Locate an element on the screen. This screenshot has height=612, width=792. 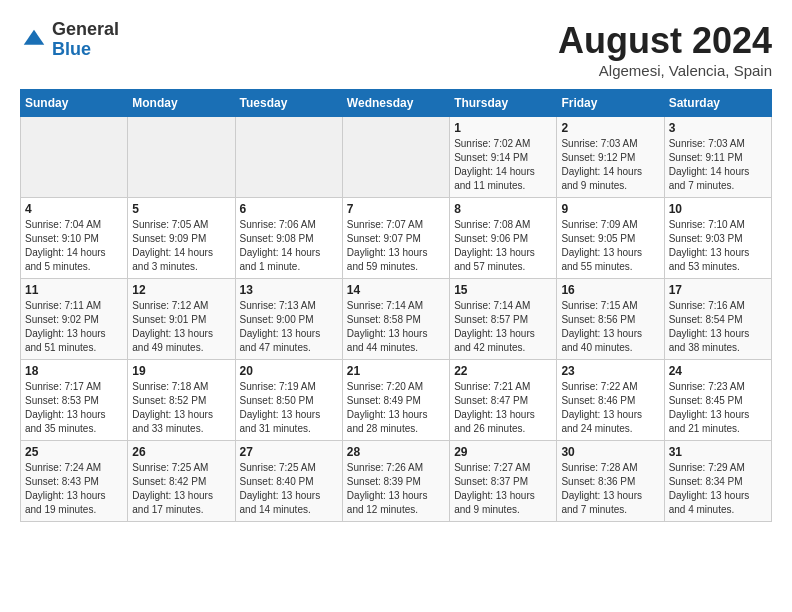
day-number: 15 is located at coordinates (503, 290).